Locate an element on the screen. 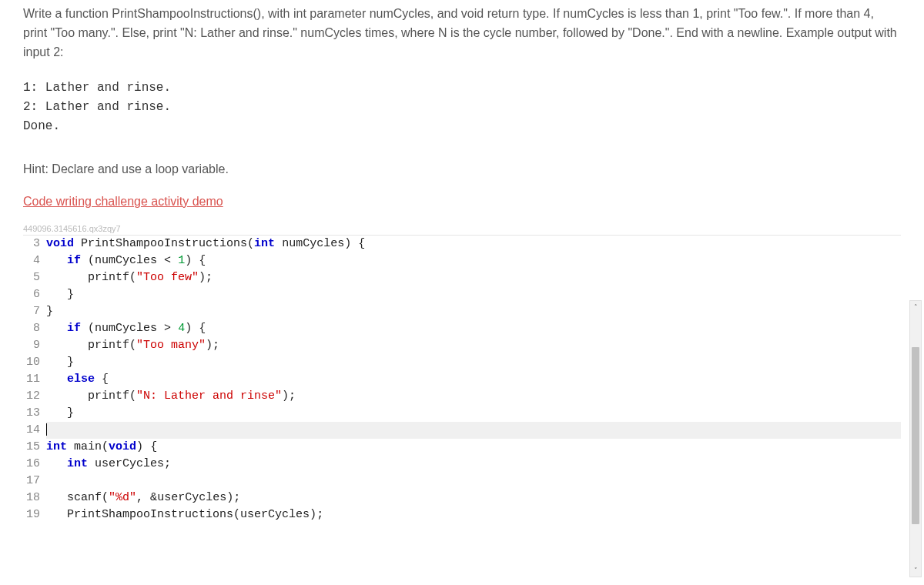 The image size is (924, 585). scroll-down-button: ˅ is located at coordinates (916, 570).